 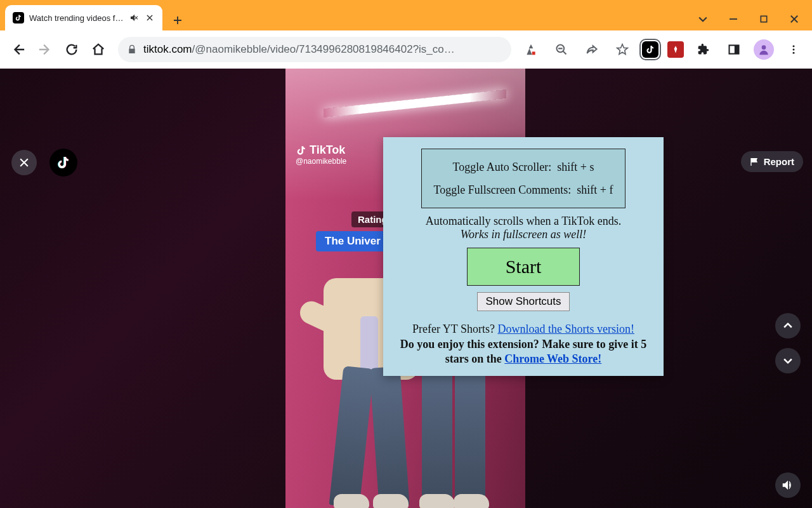 I want to click on browser-chrome: Watch trending videos for yo, so click(x=406, y=34).